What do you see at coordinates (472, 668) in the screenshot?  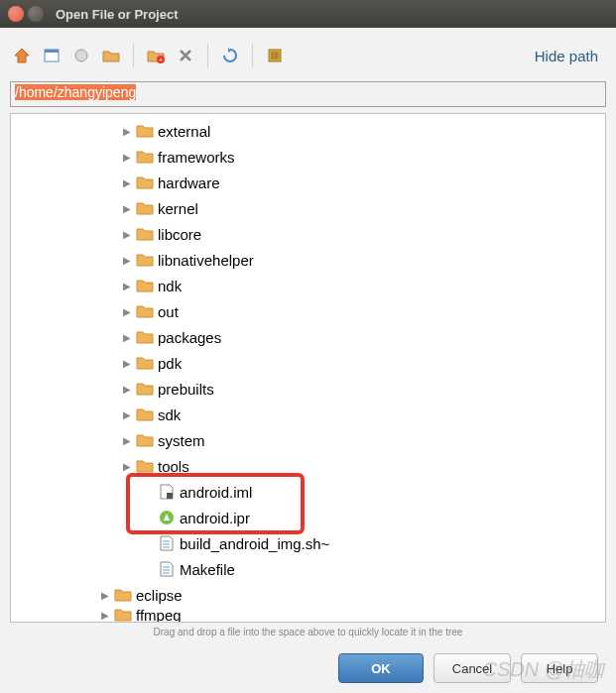 I see `cancel-button: Cancel` at bounding box center [472, 668].